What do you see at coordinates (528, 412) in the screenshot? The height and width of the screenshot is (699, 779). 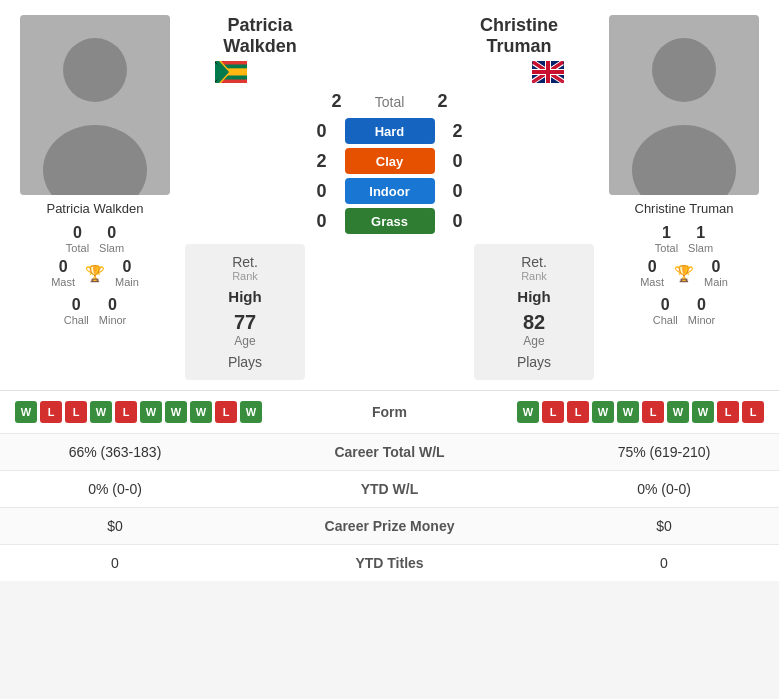 I see `form-badge-r1: W` at bounding box center [528, 412].